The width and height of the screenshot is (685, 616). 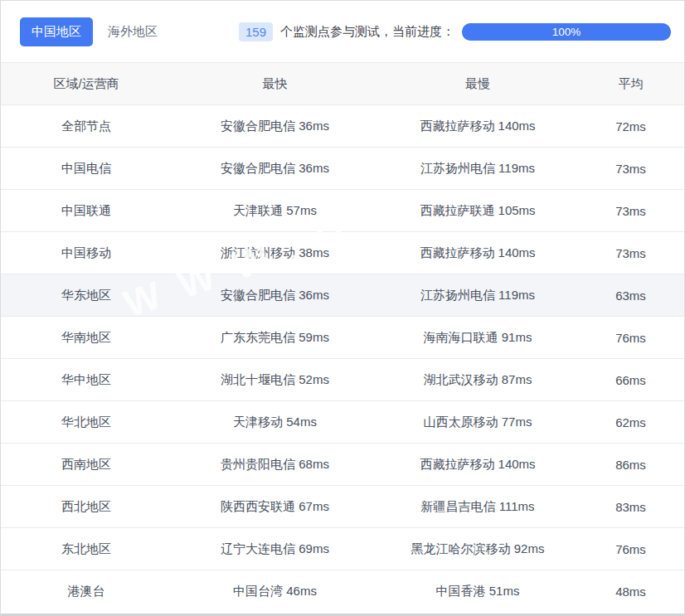 What do you see at coordinates (342, 83) in the screenshot?
I see `table-header-row: 区域/运营商 最快 最慢 平均` at bounding box center [342, 83].